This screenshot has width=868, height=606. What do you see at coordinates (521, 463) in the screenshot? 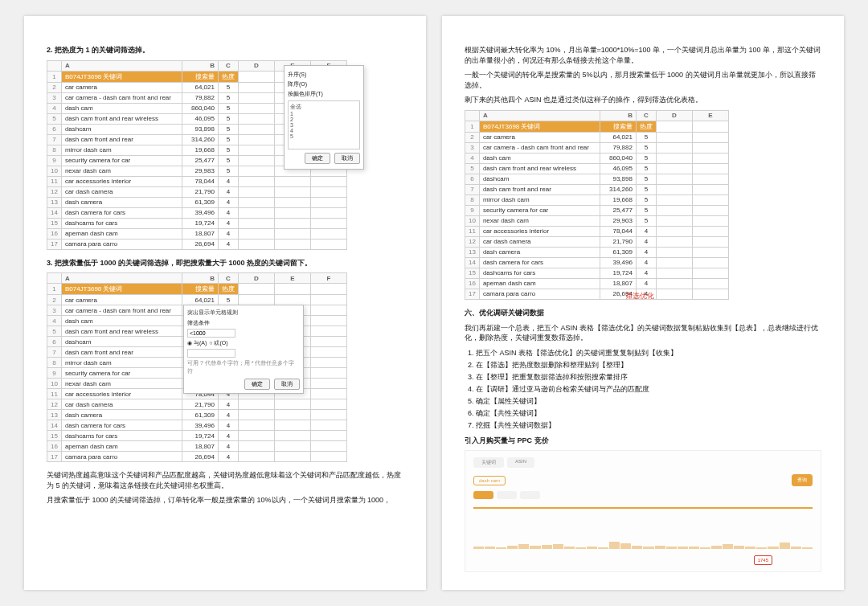
I see `dash-tab-2: ASIN` at bounding box center [521, 463].